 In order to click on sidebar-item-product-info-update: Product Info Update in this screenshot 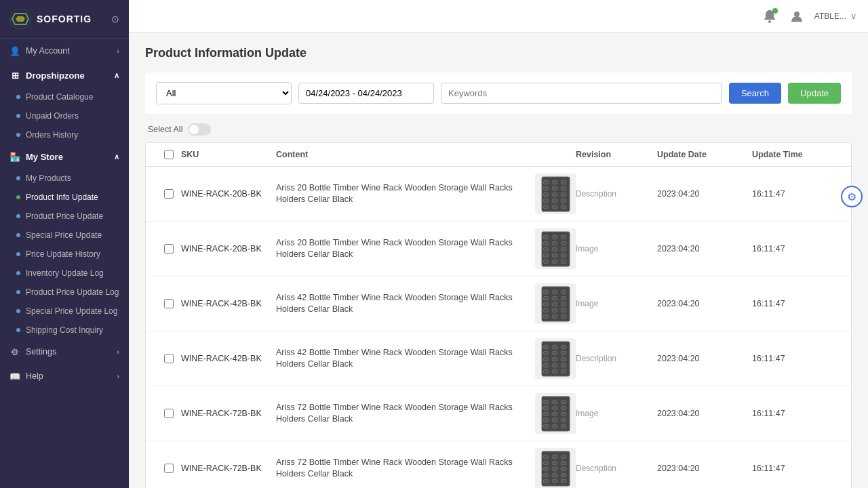, I will do `click(68, 197)`.